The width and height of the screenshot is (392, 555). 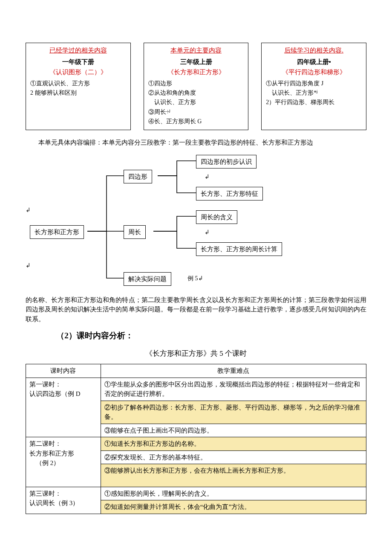 I want to click on table-row: 第一课时： 认识四边形（例 D ①学生能从众多的图形中区分出四边形，发现概括出四…, so click(x=196, y=389).